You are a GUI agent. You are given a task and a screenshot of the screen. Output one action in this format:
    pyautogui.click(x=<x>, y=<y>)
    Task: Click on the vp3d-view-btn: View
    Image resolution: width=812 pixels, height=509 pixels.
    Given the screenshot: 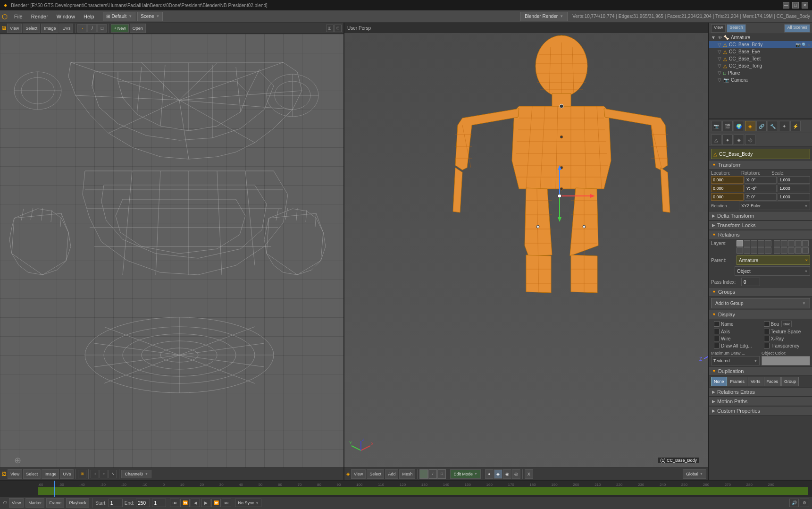 What is the action you would take?
    pyautogui.click(x=359, y=474)
    